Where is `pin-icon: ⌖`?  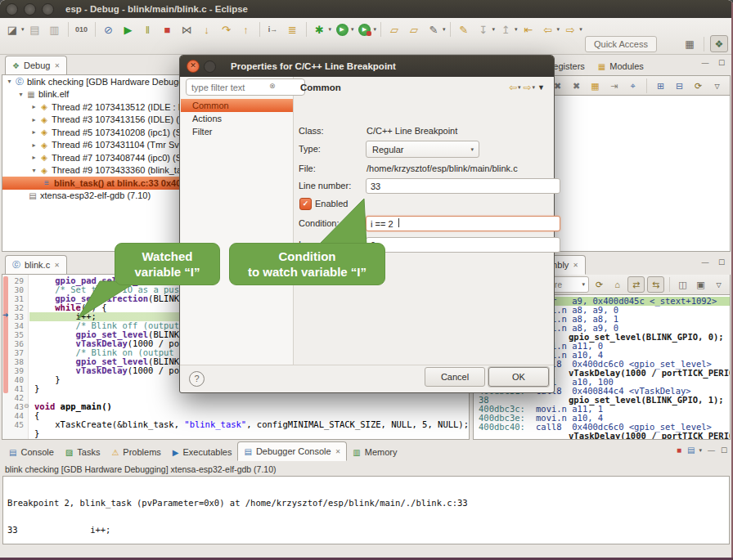 pin-icon: ⌖ is located at coordinates (633, 86).